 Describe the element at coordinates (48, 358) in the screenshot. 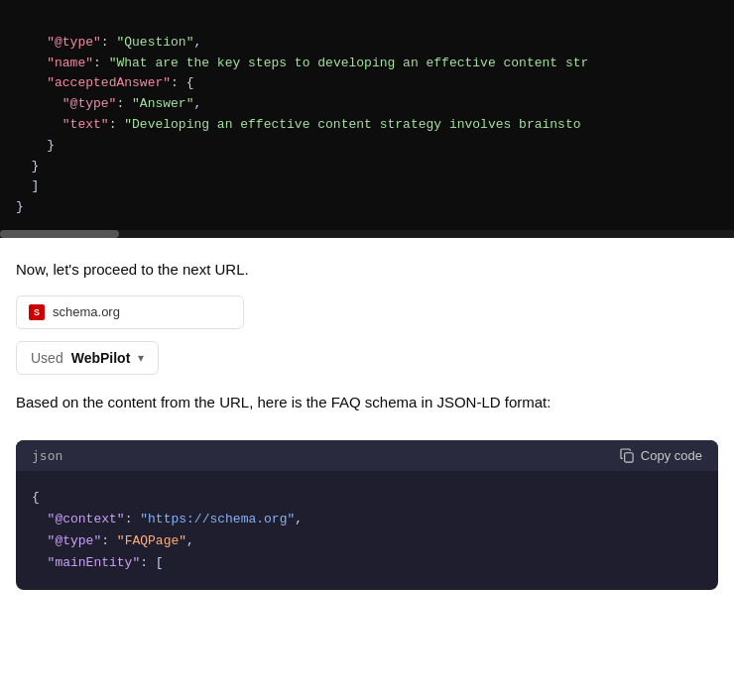

I see `used-label: Used` at that location.